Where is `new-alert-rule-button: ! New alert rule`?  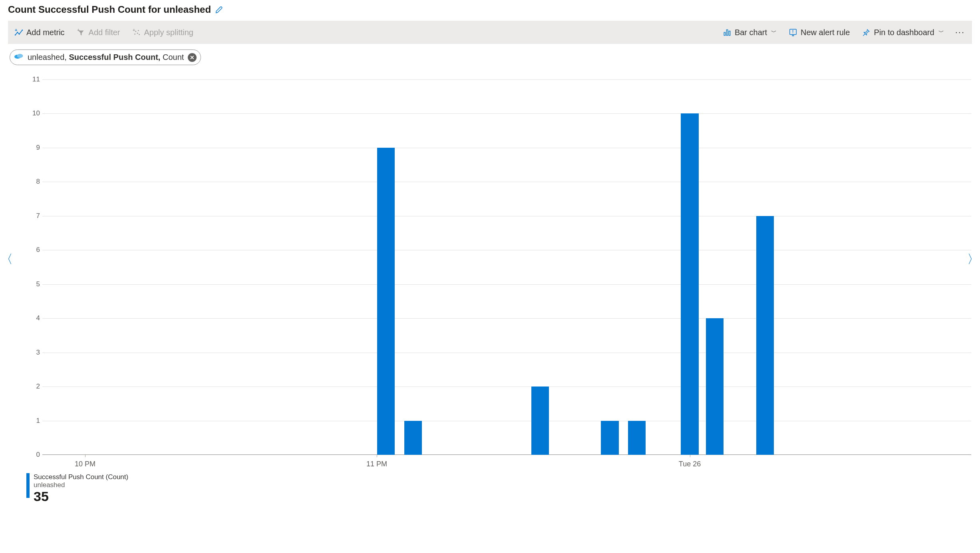 new-alert-rule-button: ! New alert rule is located at coordinates (819, 33).